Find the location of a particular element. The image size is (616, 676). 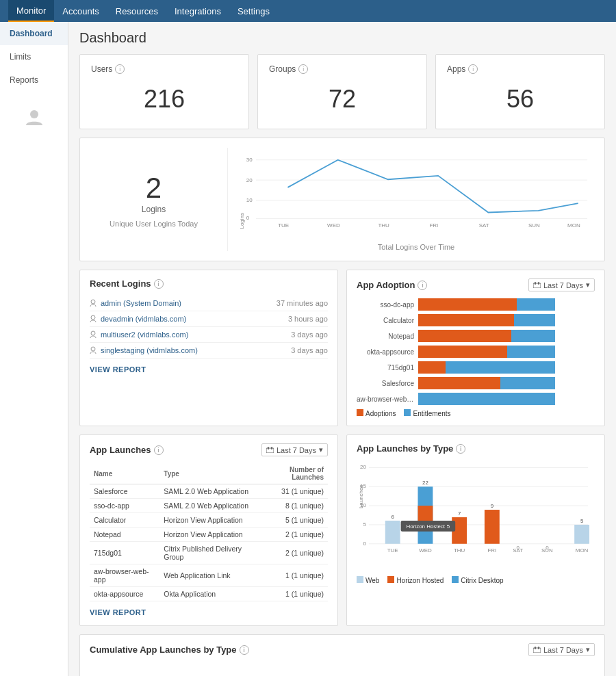

login-row: singlestaging (vidmlabs.com) 3 days ago is located at coordinates (209, 350).